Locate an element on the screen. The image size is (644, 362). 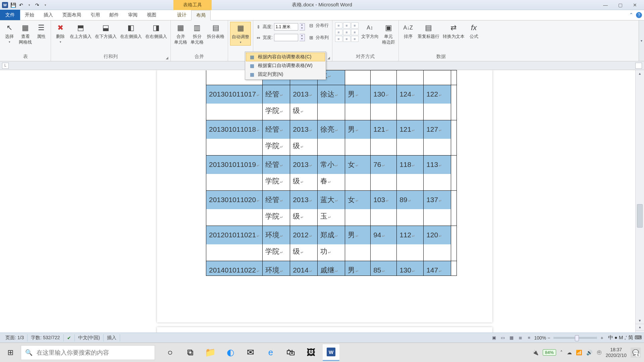
table-cell: 环境 is located at coordinates (276, 268).